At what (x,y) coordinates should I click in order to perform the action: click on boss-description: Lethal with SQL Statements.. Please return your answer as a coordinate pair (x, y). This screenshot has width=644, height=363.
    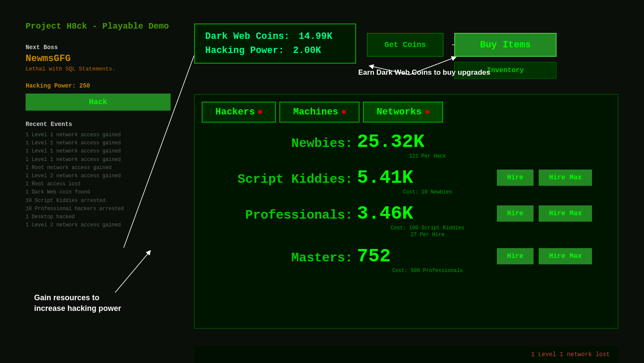
    Looking at the image, I should click on (98, 69).